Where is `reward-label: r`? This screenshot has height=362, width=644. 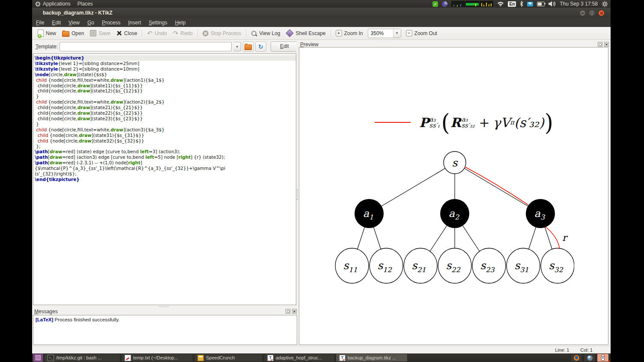 reward-label: r is located at coordinates (565, 238).